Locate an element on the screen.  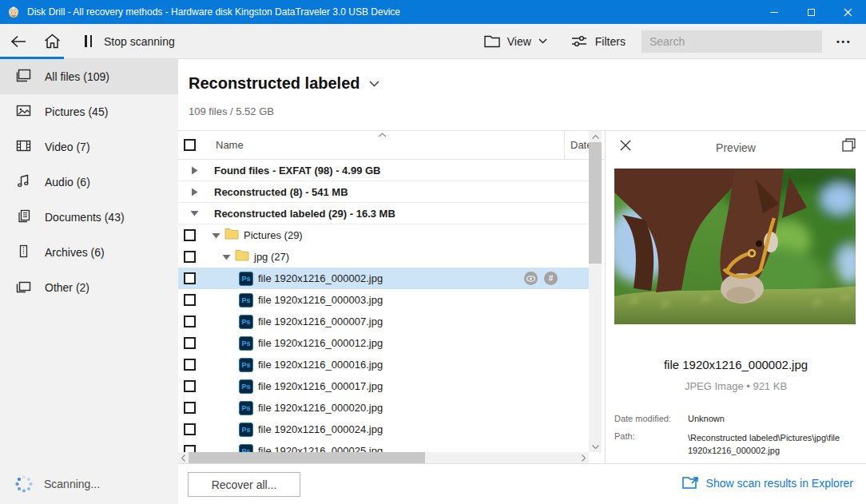
title-chevron-down-icon is located at coordinates (374, 84).